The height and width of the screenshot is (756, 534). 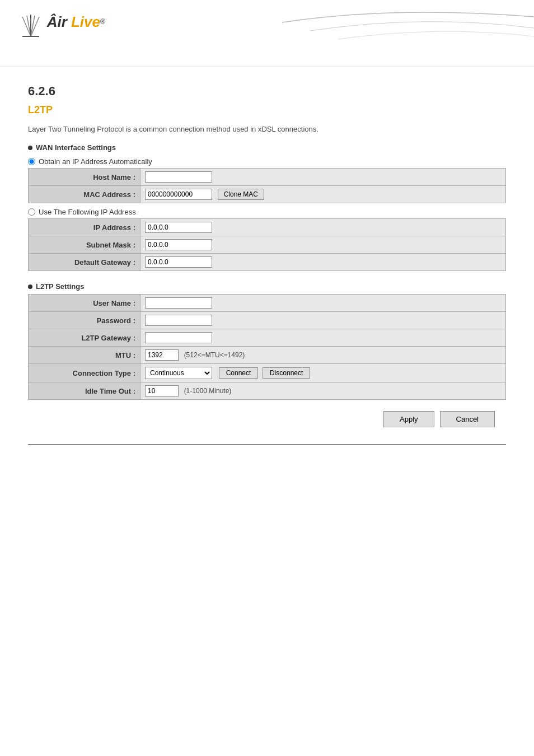 I want to click on logo-air-text: Âir, so click(x=59, y=22).